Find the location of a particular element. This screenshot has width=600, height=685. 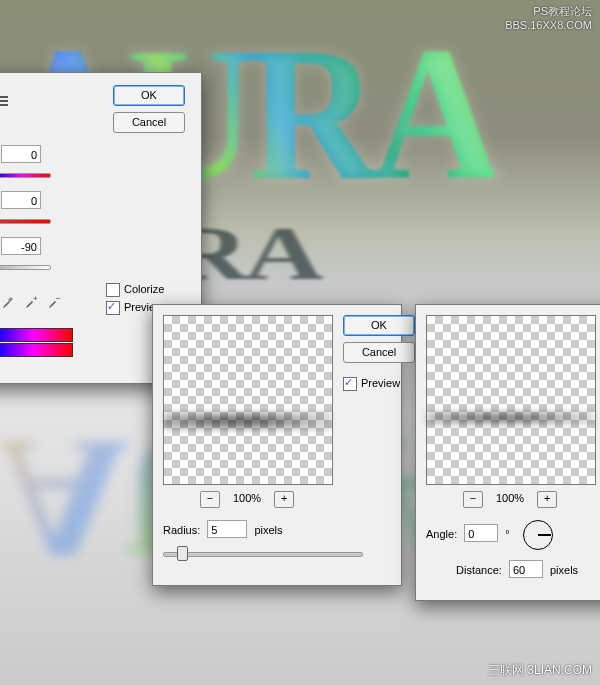

preview-checkbox: Preview is located at coordinates (379, 384).